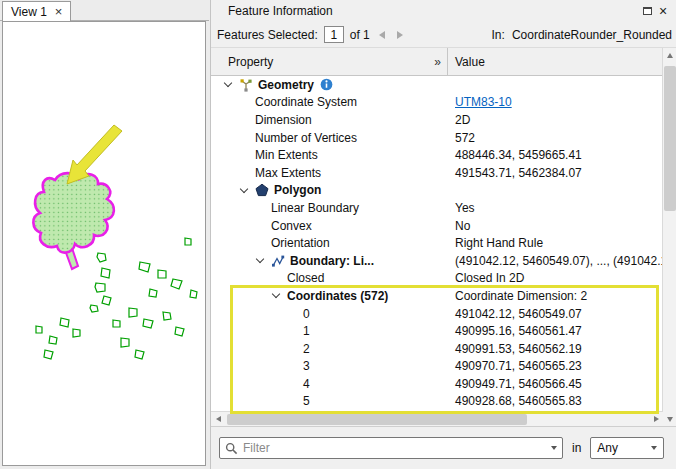 Image resolution: width=676 pixels, height=469 pixels. What do you see at coordinates (437, 331) in the screenshot?
I see `table-row: 1490995.16, 5460561.47` at bounding box center [437, 331].